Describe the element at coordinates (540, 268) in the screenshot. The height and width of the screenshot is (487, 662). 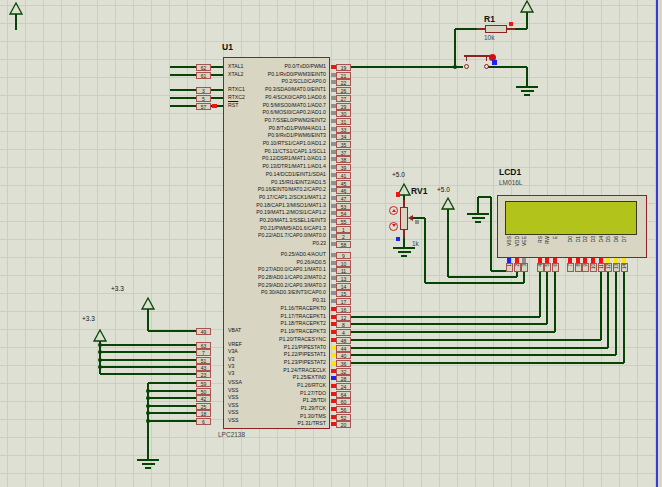
I see `lcd-pin-number-RS: 4` at that location.